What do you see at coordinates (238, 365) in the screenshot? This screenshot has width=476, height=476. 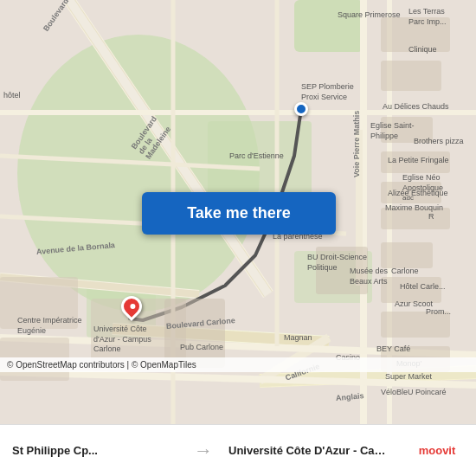 I see `attribution: © OpenStreetMap contributors | © OpenMap…` at bounding box center [238, 365].